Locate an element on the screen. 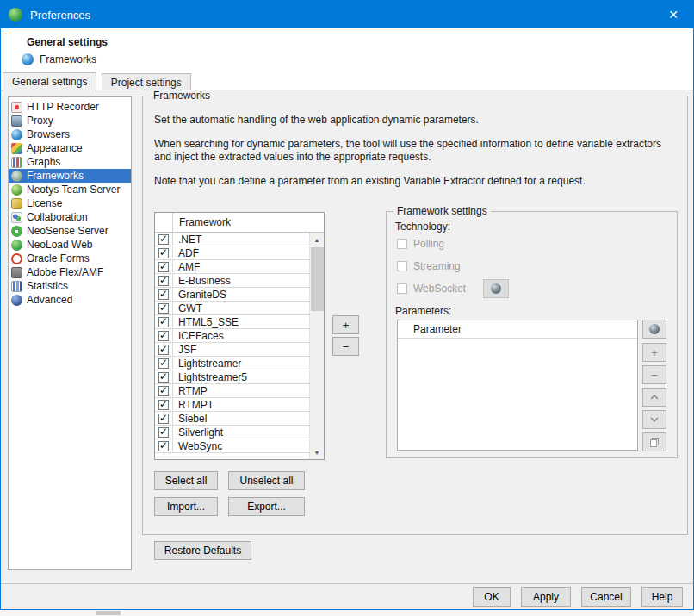 The width and height of the screenshot is (694, 616). framework-row: WebSync is located at coordinates (232, 446).